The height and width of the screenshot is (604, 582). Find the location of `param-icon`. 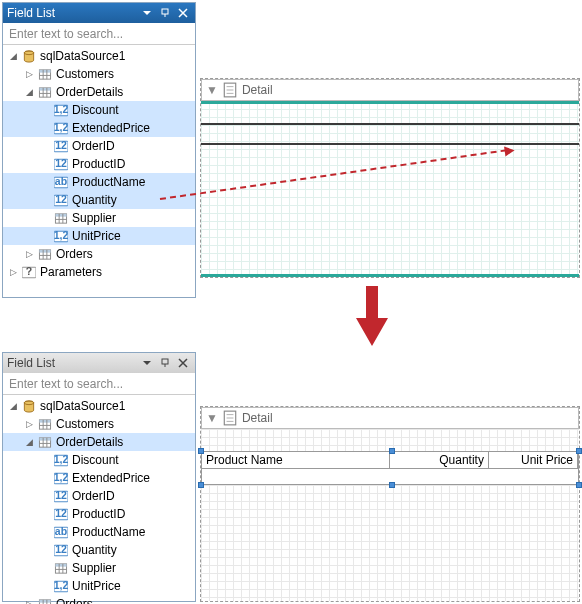

param-icon is located at coordinates (29, 272).